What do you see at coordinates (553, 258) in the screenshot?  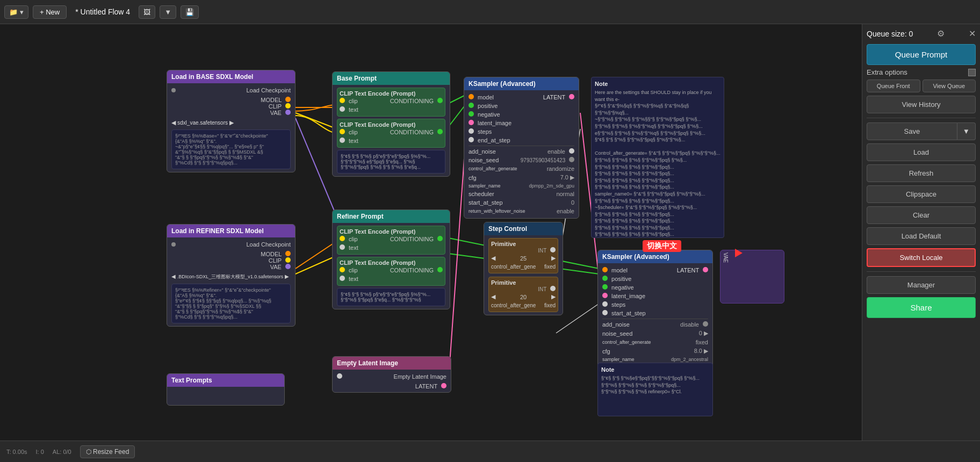 I see `prim1-right: ▶` at bounding box center [553, 258].